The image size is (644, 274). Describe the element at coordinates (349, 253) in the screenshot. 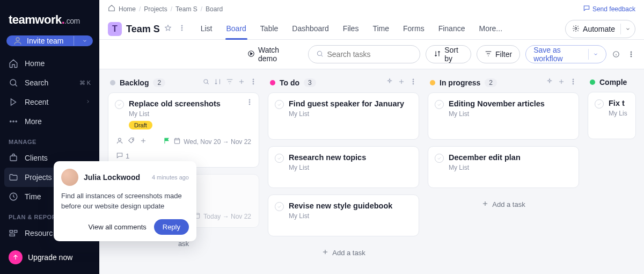

I see `add-task-label: Add a task` at that location.